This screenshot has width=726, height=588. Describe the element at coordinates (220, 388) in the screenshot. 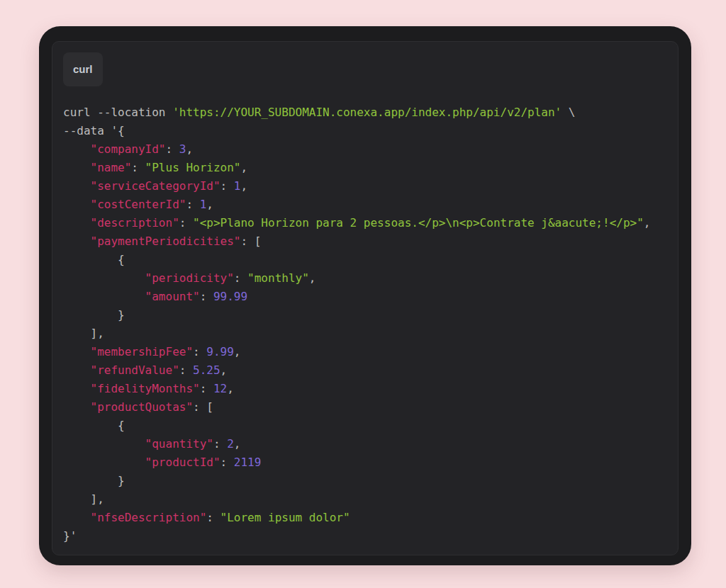

I see `code-token-n: 12` at that location.